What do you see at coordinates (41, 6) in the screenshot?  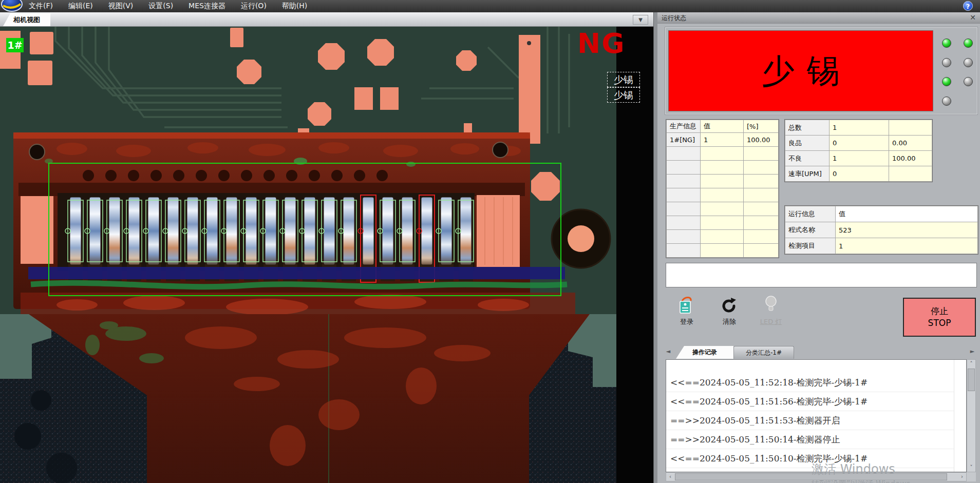 I see `menu-file: 文件(F)` at bounding box center [41, 6].